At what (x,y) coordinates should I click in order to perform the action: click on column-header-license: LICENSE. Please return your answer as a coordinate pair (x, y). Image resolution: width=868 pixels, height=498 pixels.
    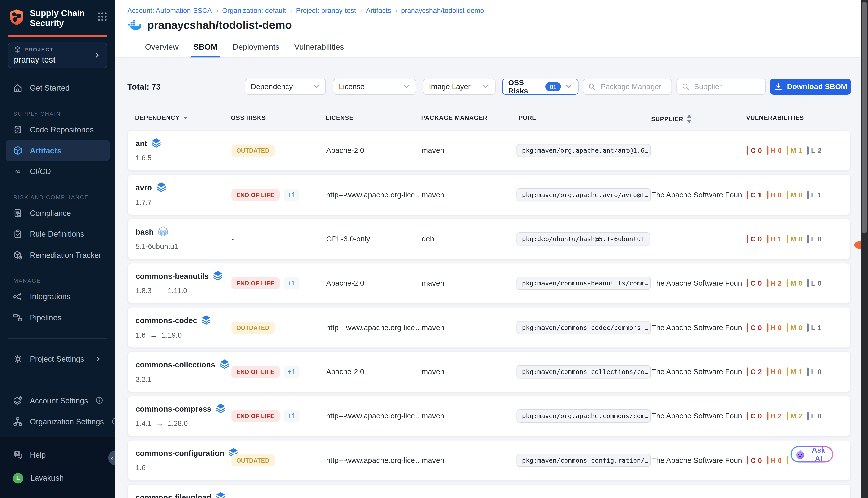
    Looking at the image, I should click on (339, 118).